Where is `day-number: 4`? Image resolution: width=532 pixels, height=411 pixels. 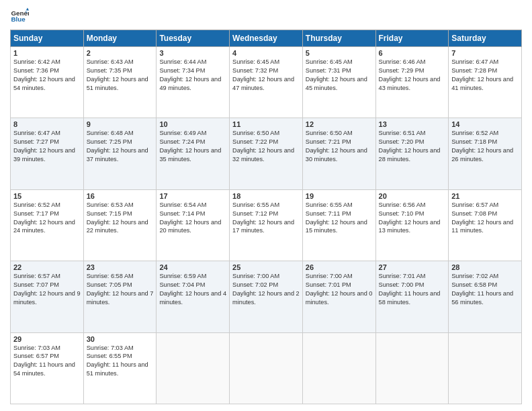
day-number: 4 is located at coordinates (266, 53).